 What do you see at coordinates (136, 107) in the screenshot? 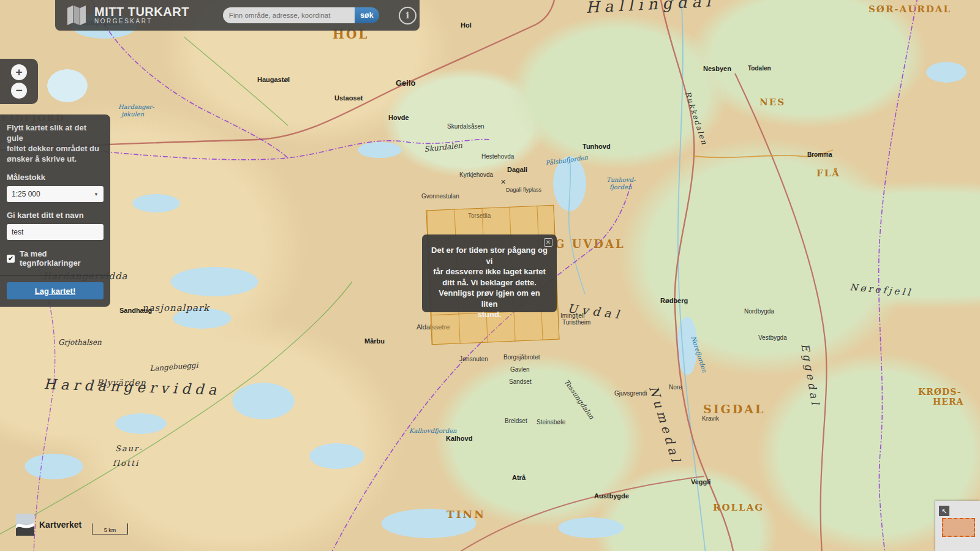
I see `map-label: Hardanger-` at bounding box center [136, 107].